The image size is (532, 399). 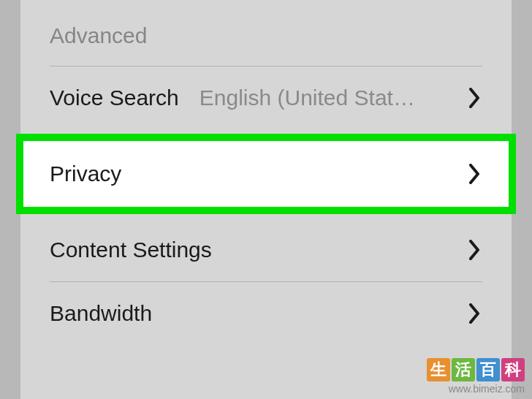 I want to click on privacy-label: Privacy, so click(x=86, y=174).